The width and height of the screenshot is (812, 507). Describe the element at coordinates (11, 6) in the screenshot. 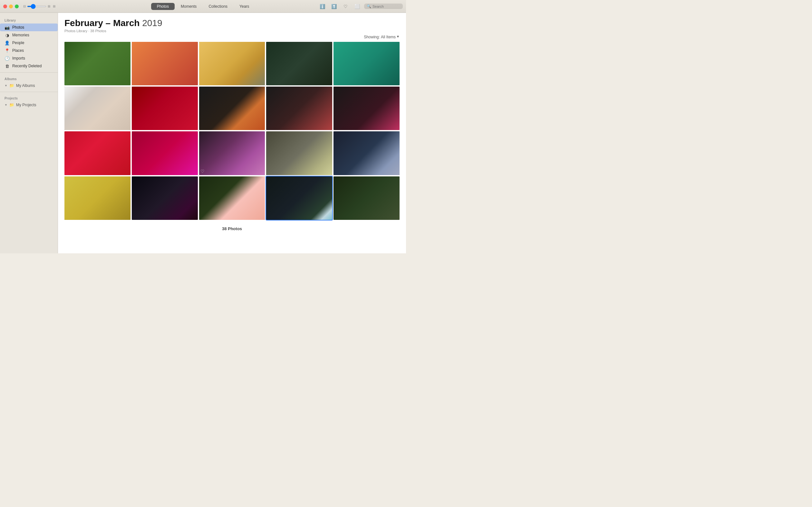

I see `minimize-button` at that location.